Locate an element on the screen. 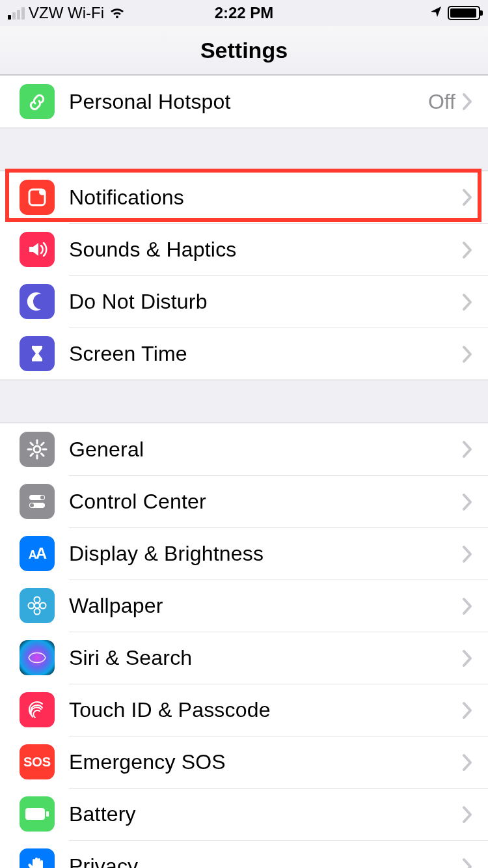  settings-section: Personal HotspotOff is located at coordinates (244, 102).